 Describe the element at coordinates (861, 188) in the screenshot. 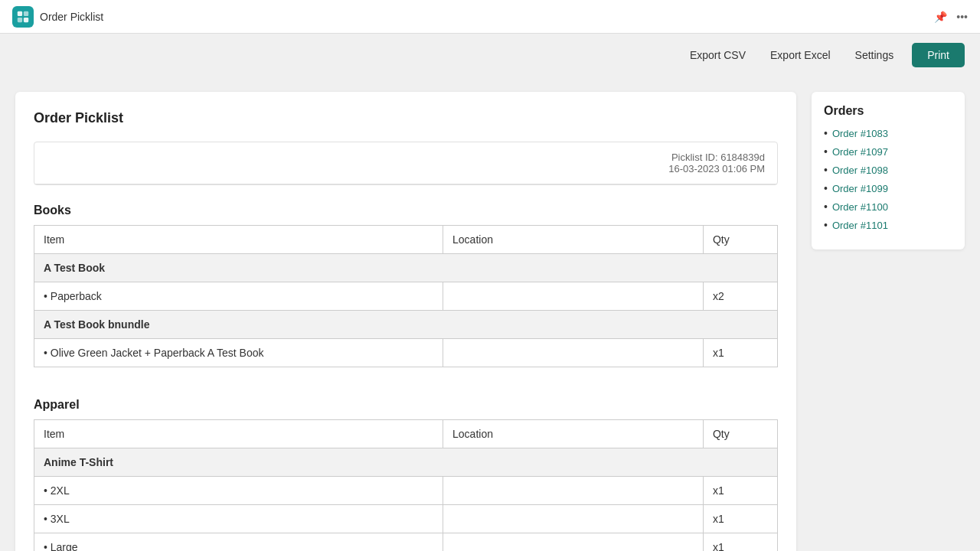

I see `sidebar-order-link-3: Order #1099` at that location.